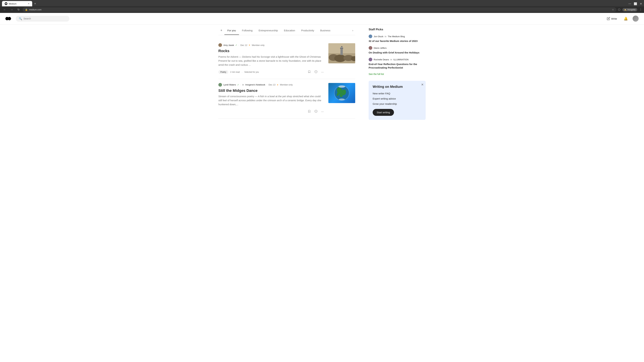  What do you see at coordinates (397, 87) in the screenshot?
I see `writing-card-title: Writing on Medium` at bounding box center [397, 87].